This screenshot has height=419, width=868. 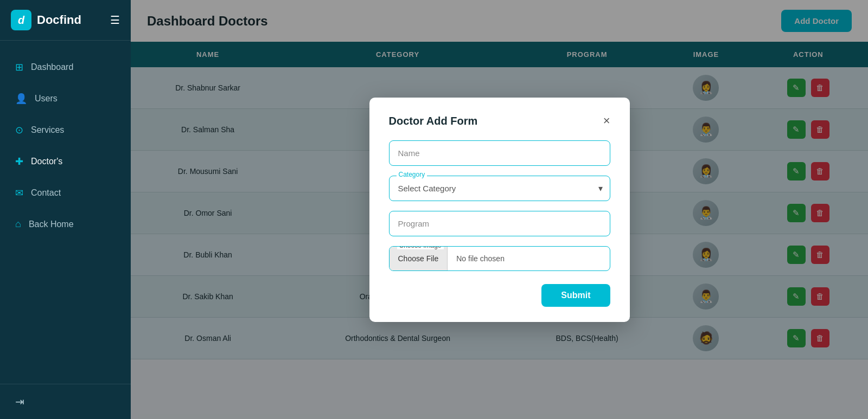 I want to click on sidebar-item-doctors: ✚ Doctor's, so click(x=65, y=162).